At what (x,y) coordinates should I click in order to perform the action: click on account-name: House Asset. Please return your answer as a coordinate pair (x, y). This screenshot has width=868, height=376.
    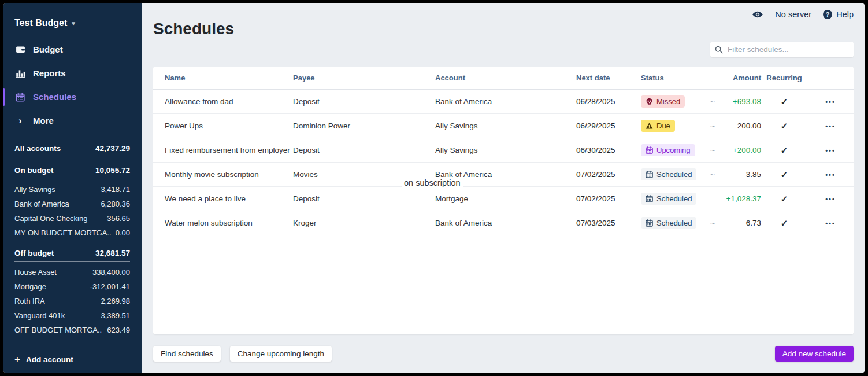
    Looking at the image, I should click on (36, 272).